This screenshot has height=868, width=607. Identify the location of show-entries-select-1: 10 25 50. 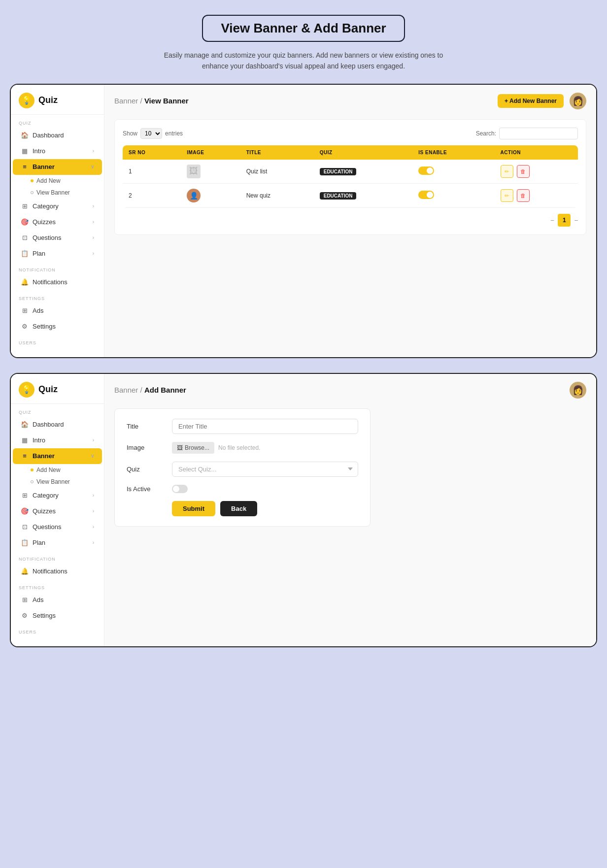
(151, 134).